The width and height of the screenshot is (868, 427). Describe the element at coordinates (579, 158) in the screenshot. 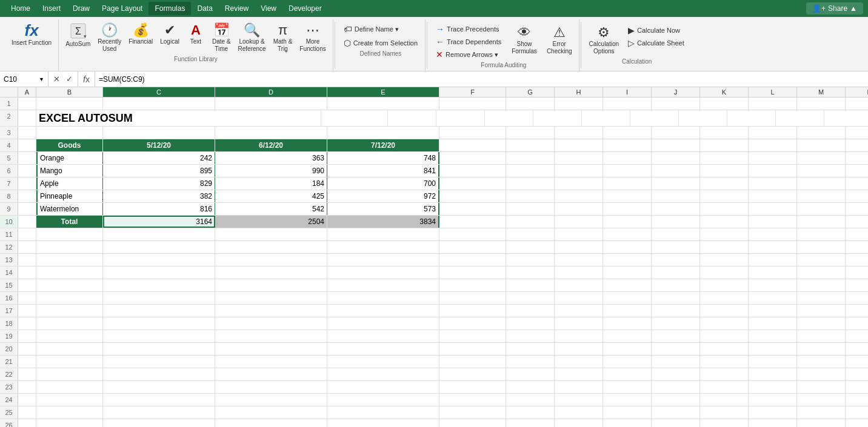

I see `cell-h5` at that location.